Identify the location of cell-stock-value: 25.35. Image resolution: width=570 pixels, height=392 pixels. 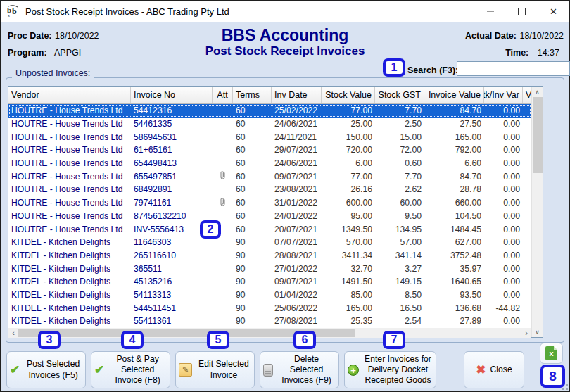
(348, 321).